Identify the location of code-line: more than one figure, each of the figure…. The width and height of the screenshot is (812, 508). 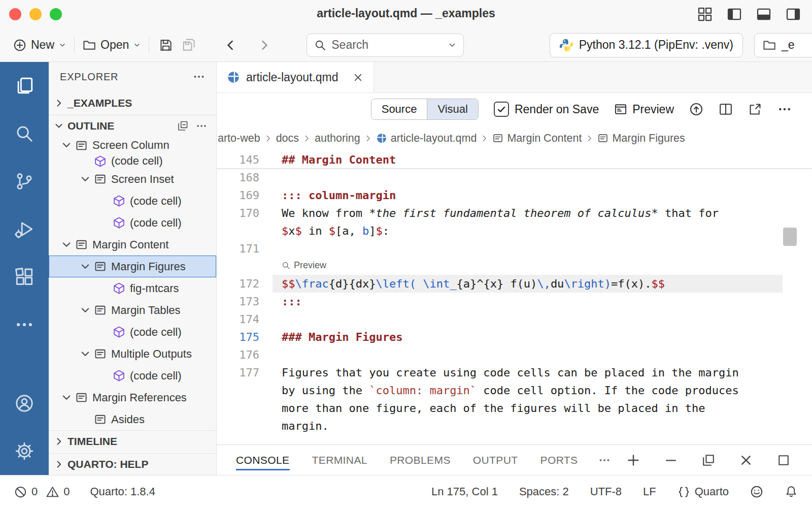
(515, 408).